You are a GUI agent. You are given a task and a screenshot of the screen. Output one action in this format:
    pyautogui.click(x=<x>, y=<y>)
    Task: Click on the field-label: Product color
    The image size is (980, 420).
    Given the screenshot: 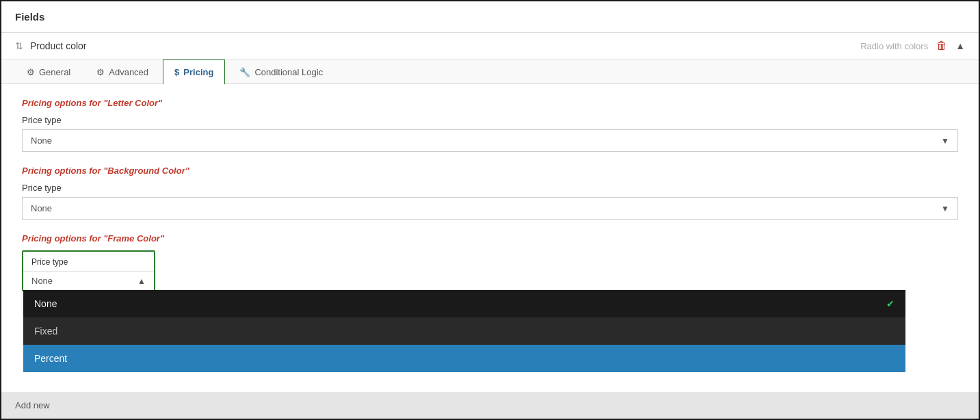 What is the action you would take?
    pyautogui.click(x=58, y=46)
    